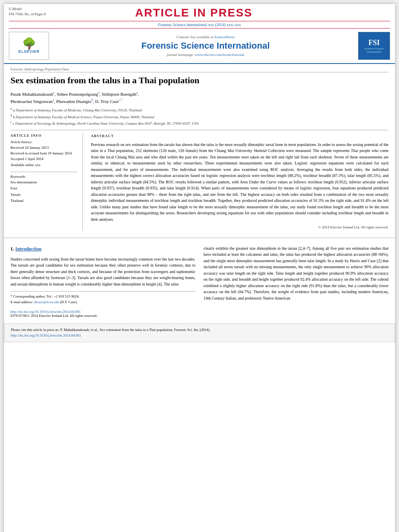 The height and width of the screenshot is (532, 399). I want to click on footer-cite: Please cite this article in press as, so click(200, 330).